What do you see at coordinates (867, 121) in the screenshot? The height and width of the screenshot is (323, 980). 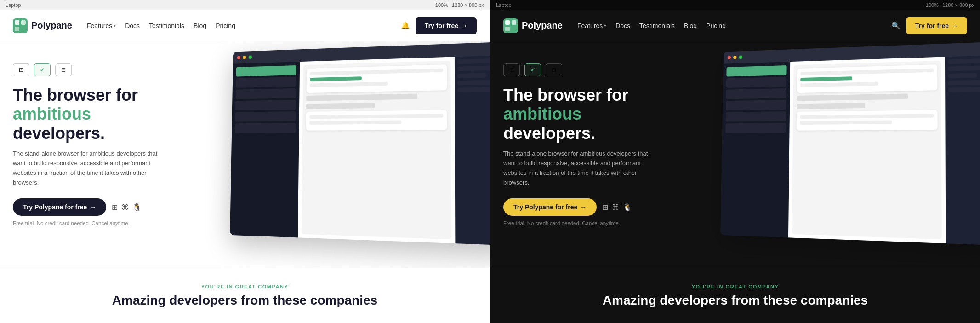 I see `mock-card-2-dark` at bounding box center [867, 121].